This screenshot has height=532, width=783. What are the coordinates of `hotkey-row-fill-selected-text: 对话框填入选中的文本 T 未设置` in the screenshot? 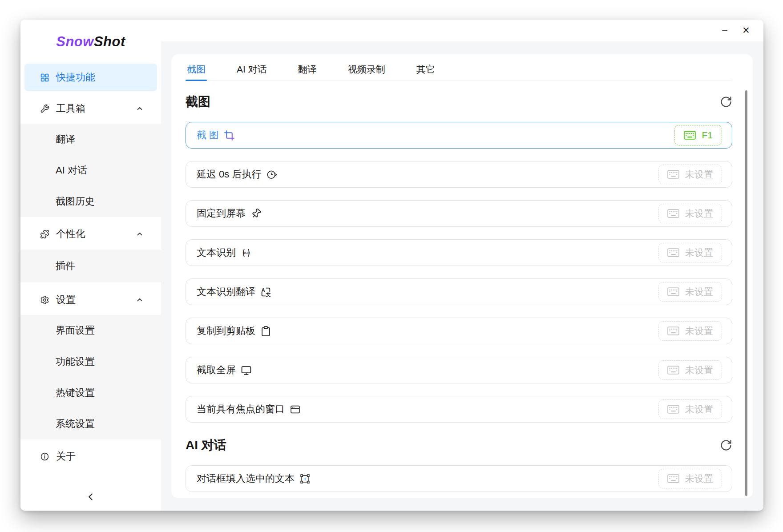 It's located at (459, 479).